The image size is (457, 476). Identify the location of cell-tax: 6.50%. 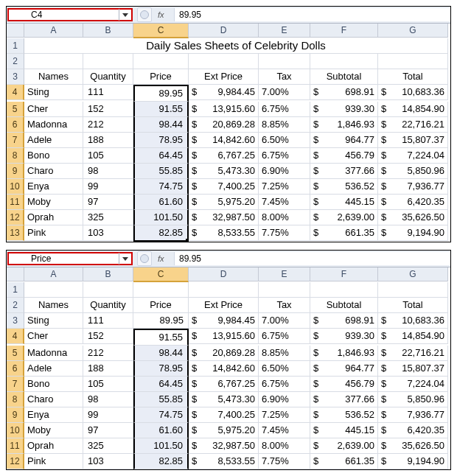
(285, 368).